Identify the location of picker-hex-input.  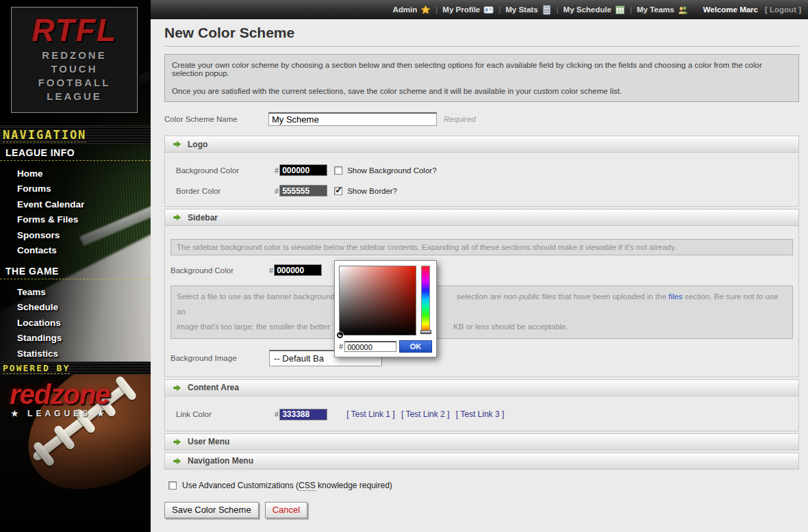
(370, 346).